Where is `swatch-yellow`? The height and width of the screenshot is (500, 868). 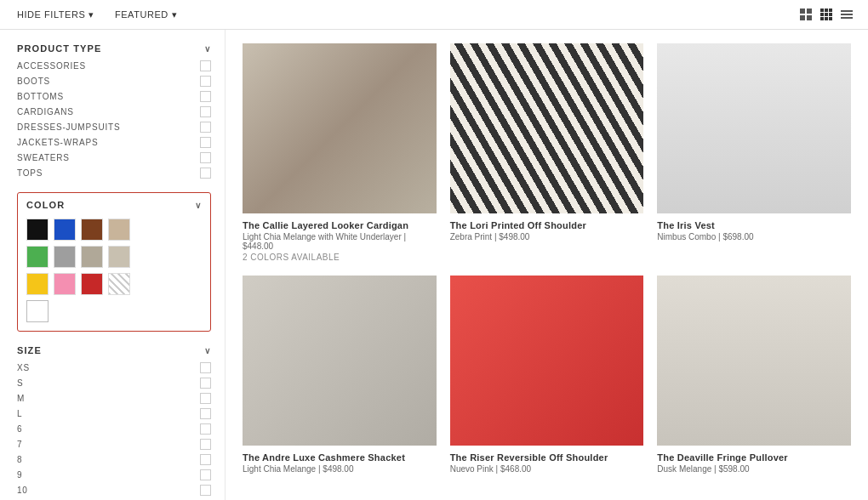
swatch-yellow is located at coordinates (37, 284).